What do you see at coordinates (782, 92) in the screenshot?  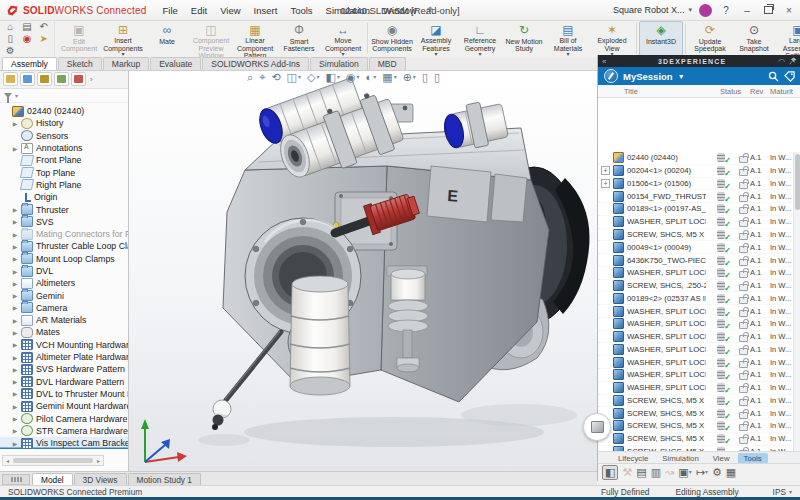 I see `column-maturity: Maturit` at bounding box center [782, 92].